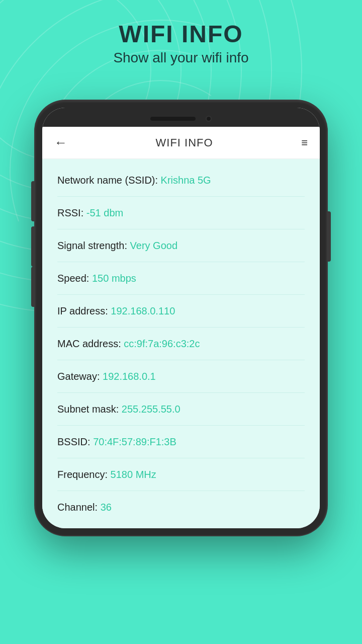 The image size is (362, 644). I want to click on info-row: Subnet mask: 255.255.55.0, so click(181, 410).